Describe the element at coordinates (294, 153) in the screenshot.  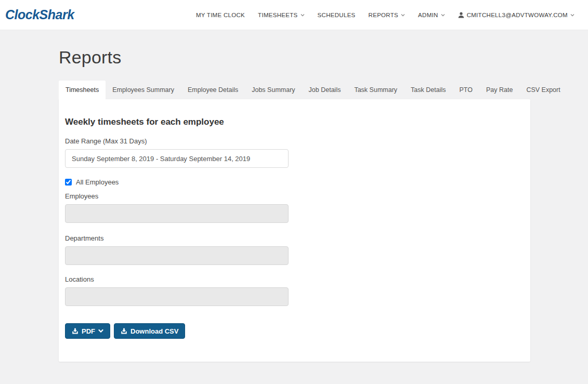
I see `date-range-group: Date Range (Max 31 Days)` at that location.